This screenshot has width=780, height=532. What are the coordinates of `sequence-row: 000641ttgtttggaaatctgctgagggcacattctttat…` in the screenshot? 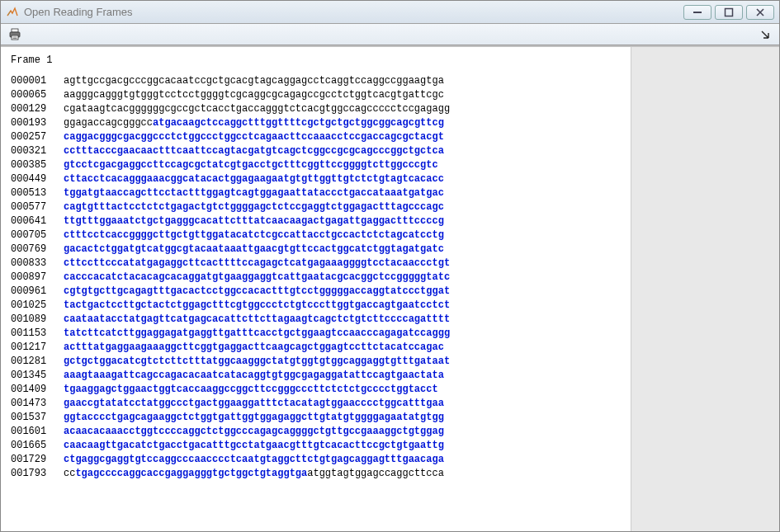 It's located at (315, 221).